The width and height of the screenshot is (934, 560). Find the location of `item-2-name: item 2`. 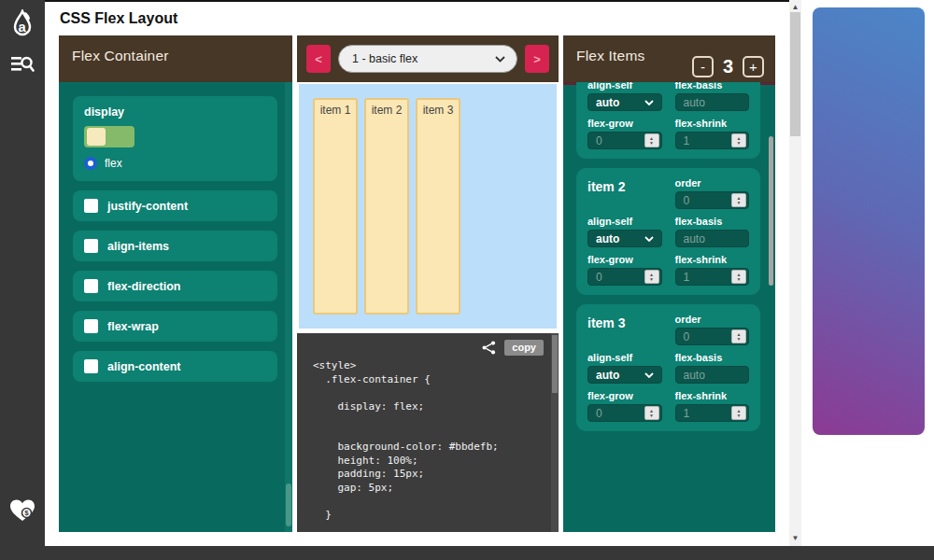

item-2-name: item 2 is located at coordinates (625, 193).